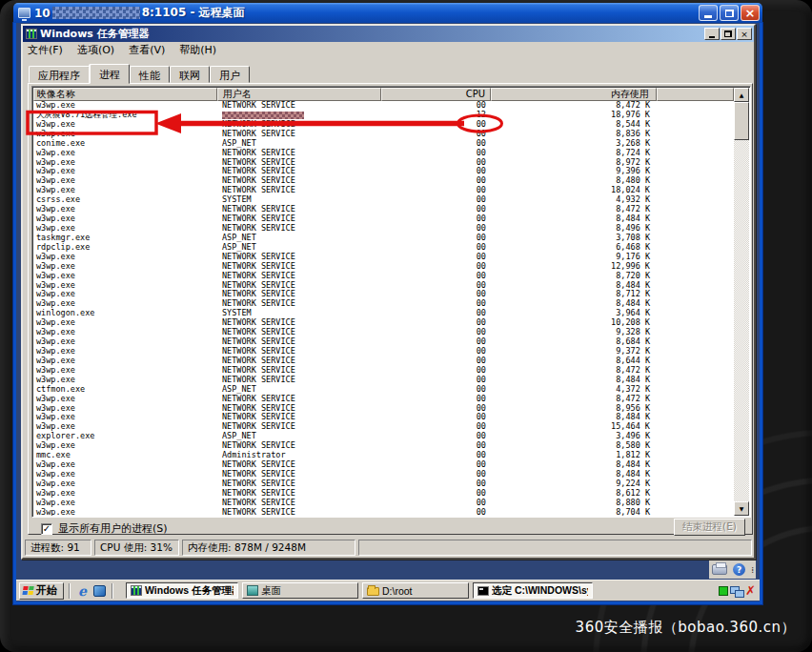 The width and height of the screenshot is (812, 652). What do you see at coordinates (137, 547) in the screenshot?
I see `status-cpu-usage: CPU 使用: 31%` at bounding box center [137, 547].